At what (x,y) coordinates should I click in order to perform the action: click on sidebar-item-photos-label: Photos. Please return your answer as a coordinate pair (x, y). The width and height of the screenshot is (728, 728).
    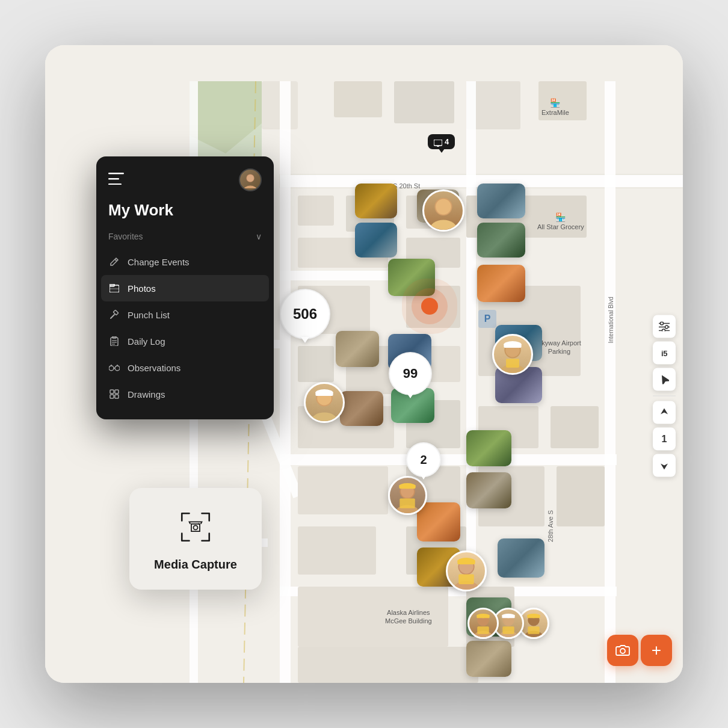
    Looking at the image, I should click on (142, 289).